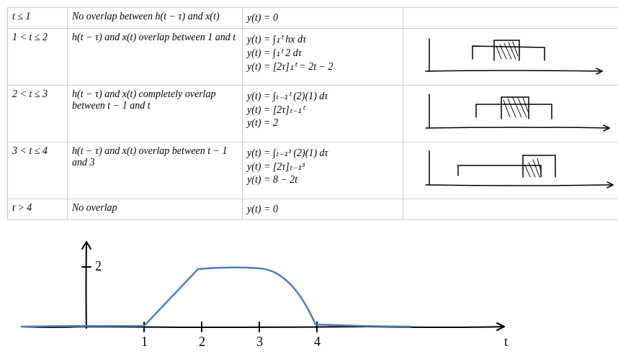 Image resolution: width=618 pixels, height=364 pixels. Describe the element at coordinates (145, 16) in the screenshot. I see `description: No overlap between h(t − τ) and x(t)` at that location.